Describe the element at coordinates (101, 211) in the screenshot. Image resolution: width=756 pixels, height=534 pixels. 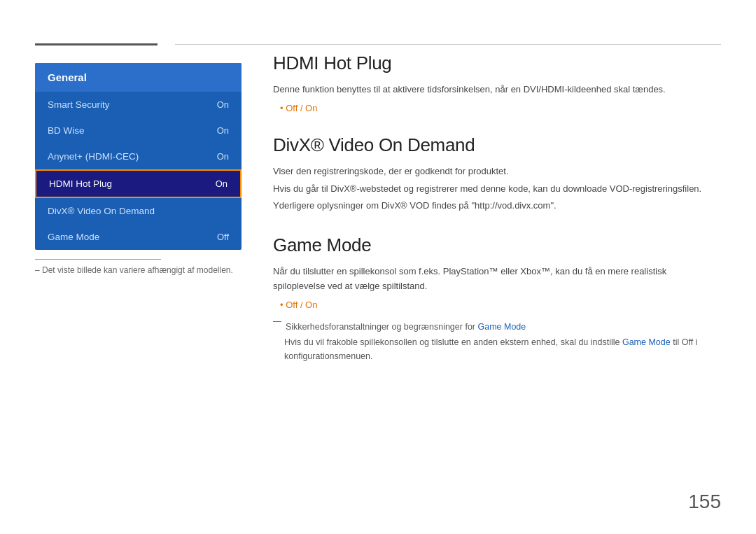
I see `sidebar-item-label: DivX® Video On Demand` at that location.